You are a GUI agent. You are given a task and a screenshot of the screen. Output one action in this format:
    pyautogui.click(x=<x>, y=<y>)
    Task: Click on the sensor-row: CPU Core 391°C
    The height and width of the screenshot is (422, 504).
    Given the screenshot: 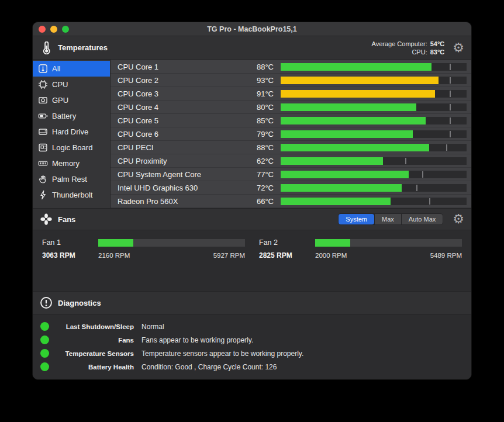 What is the action you would take?
    pyautogui.click(x=291, y=94)
    